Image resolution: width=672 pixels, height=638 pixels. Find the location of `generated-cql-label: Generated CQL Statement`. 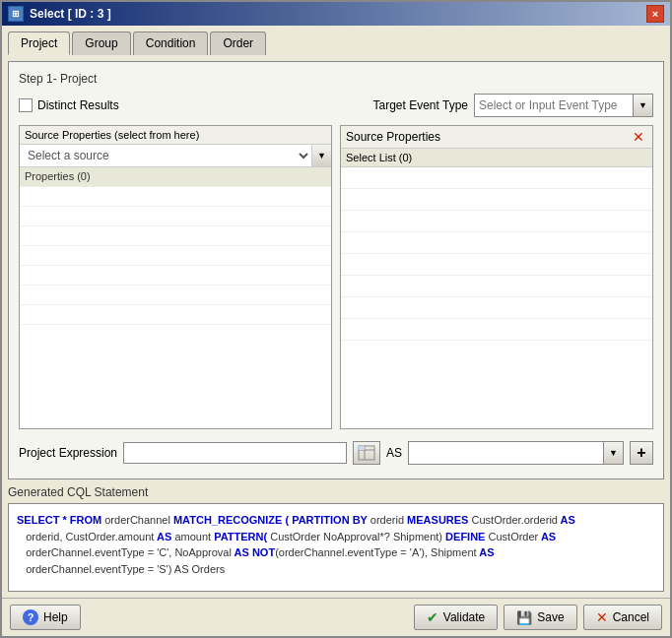

generated-cql-label: Generated CQL Statement is located at coordinates (336, 492).